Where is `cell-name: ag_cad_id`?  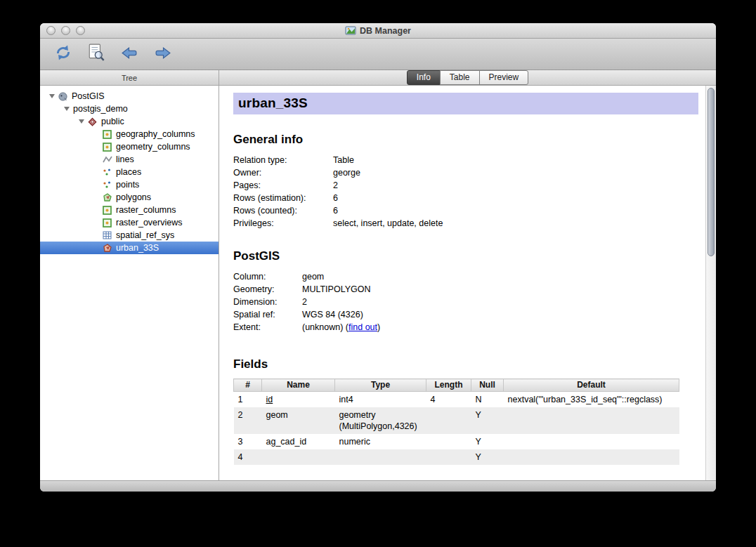 cell-name: ag_cad_id is located at coordinates (299, 442).